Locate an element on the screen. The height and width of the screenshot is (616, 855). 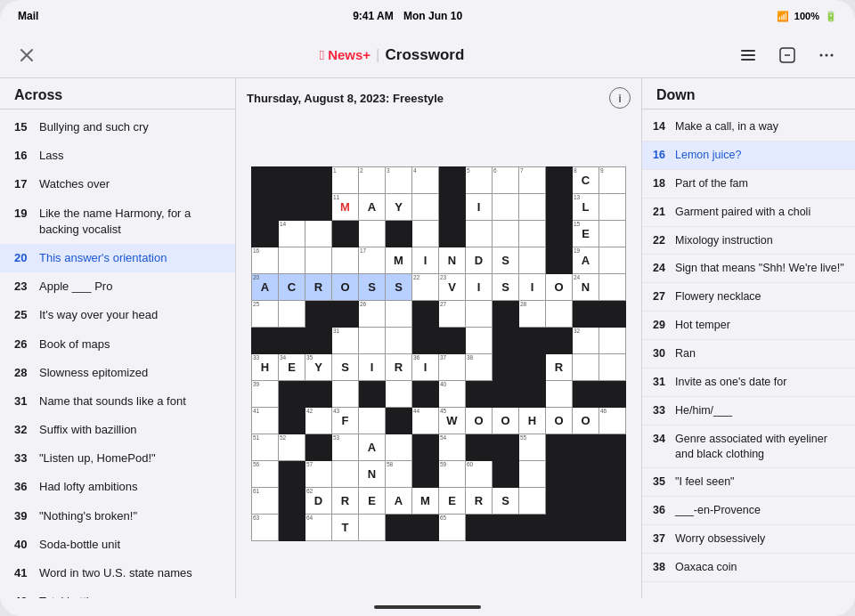
grid-cell: 20A is located at coordinates (265, 287).